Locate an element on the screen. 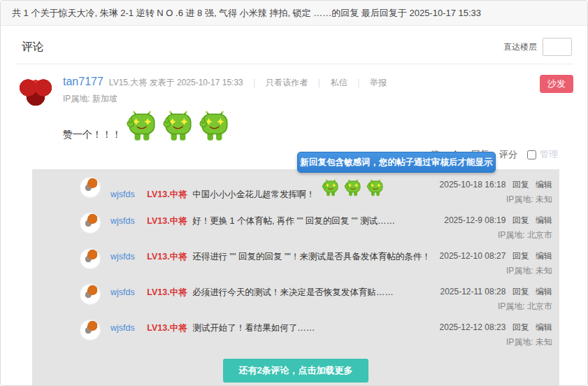 The height and width of the screenshot is (386, 588). post-time: 发表于 2025-10-17 15:33 is located at coordinates (196, 83).